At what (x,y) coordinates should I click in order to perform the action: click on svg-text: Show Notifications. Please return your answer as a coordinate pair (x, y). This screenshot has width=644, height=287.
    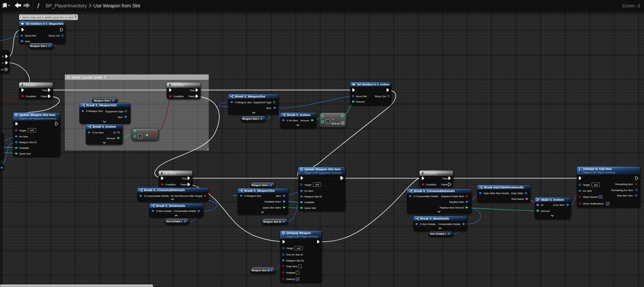
    Looking at the image, I should click on (593, 204).